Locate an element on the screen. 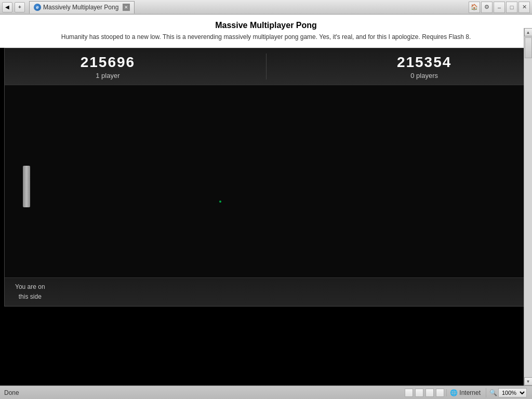 The height and width of the screenshot is (399, 532). right-players: 0 players is located at coordinates (424, 76).